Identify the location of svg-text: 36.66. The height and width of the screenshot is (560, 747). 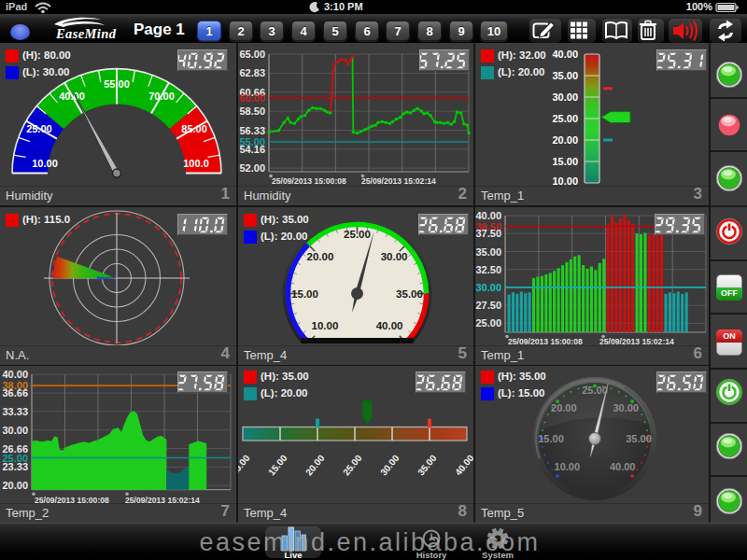
(15, 393).